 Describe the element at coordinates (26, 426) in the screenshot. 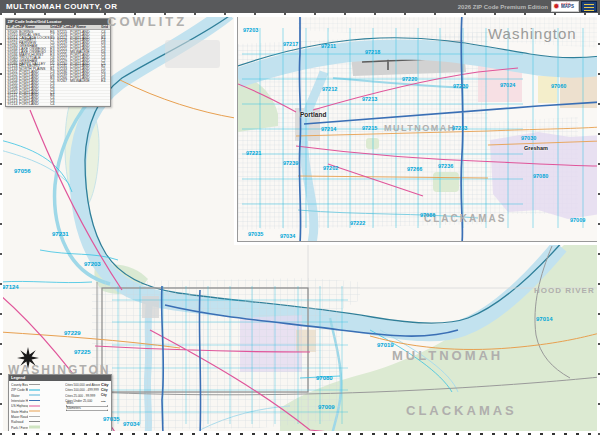

I see `legend-item: Park / Forest` at that location.